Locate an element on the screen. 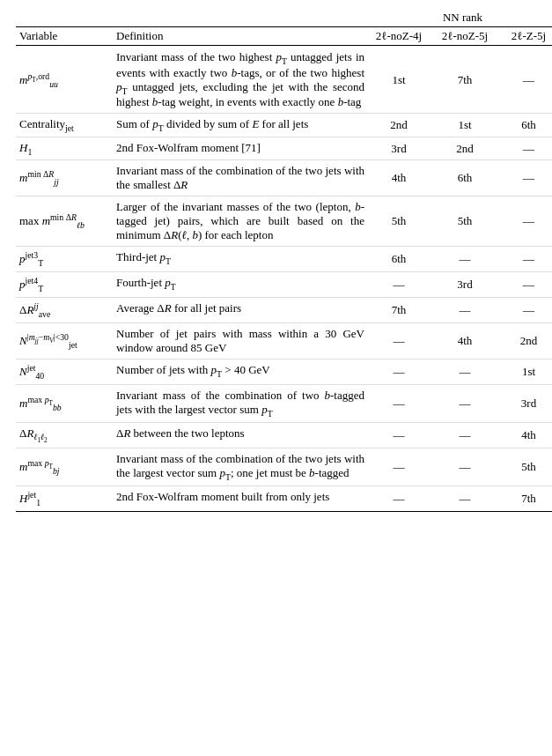 This screenshot has width=552, height=756. rank-nn3: 3rd is located at coordinates (526, 404).